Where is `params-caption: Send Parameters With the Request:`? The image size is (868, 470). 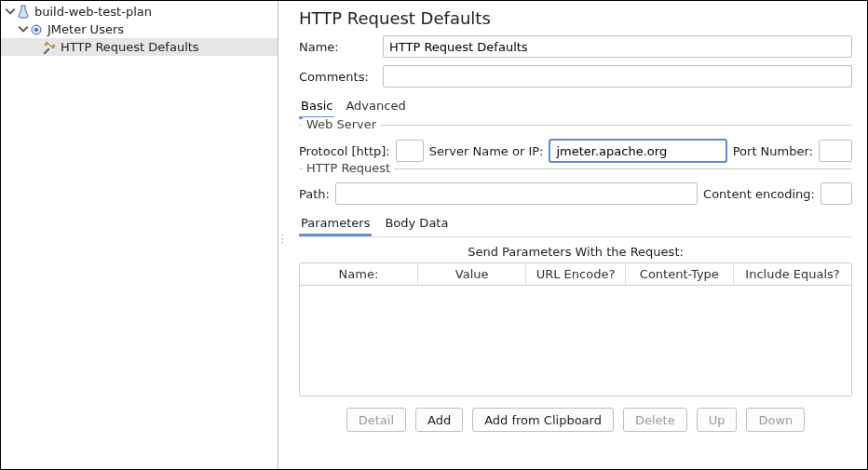 params-caption: Send Parameters With the Request: is located at coordinates (576, 251).